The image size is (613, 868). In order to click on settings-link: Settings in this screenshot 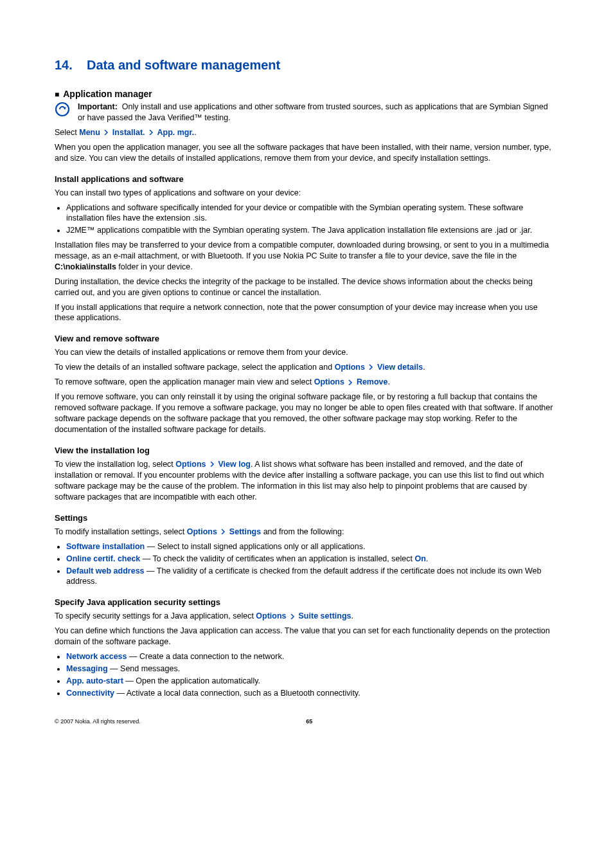, I will do `click(245, 532)`.